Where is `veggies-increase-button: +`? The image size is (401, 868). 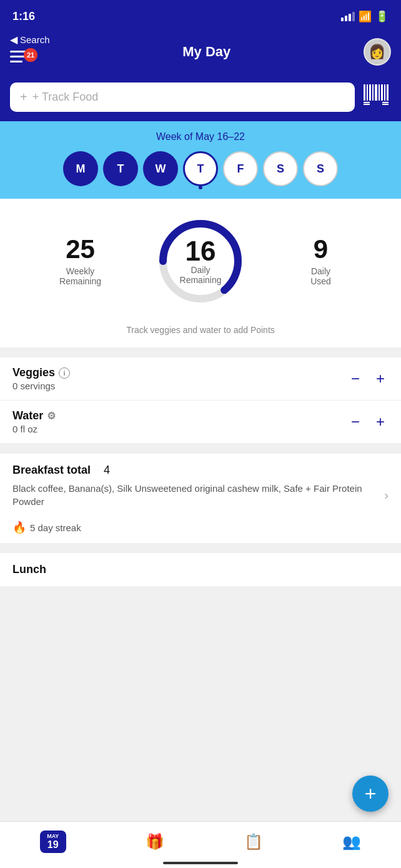 veggies-increase-button: + is located at coordinates (380, 379).